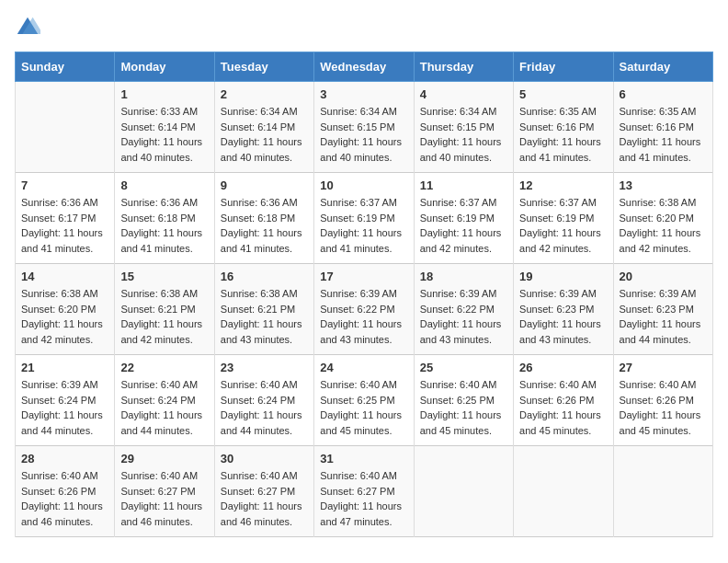  I want to click on calendar-cell: 25Sunrise: 6:40 AMSunset: 6:25 PMDayligh…, so click(463, 401).